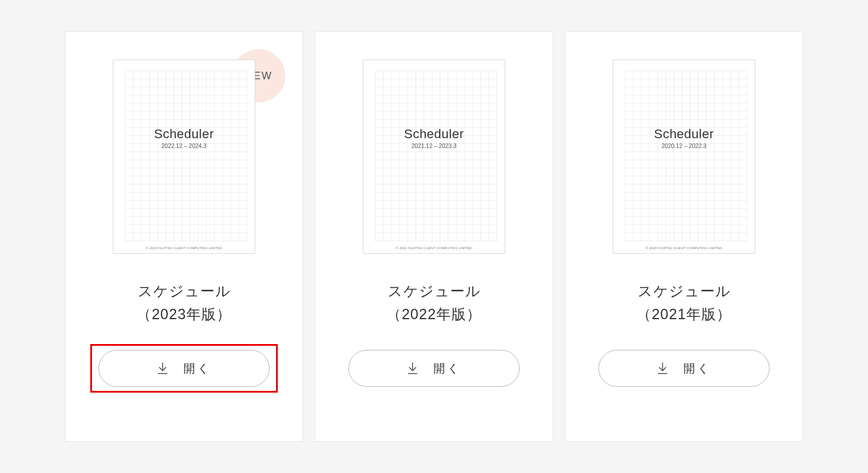 This screenshot has height=473, width=868. What do you see at coordinates (684, 138) in the screenshot?
I see `thumbnail-label: Scheduler 2020.12 – 2022.3` at bounding box center [684, 138].